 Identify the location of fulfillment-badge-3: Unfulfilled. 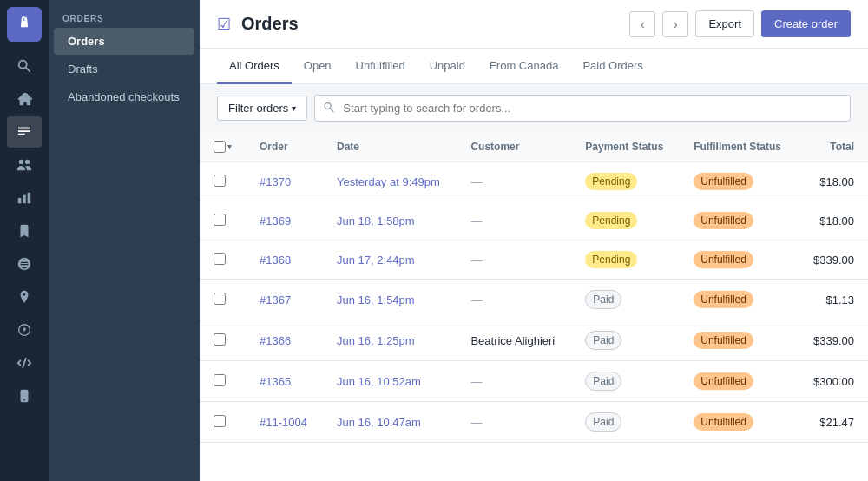
(724, 300).